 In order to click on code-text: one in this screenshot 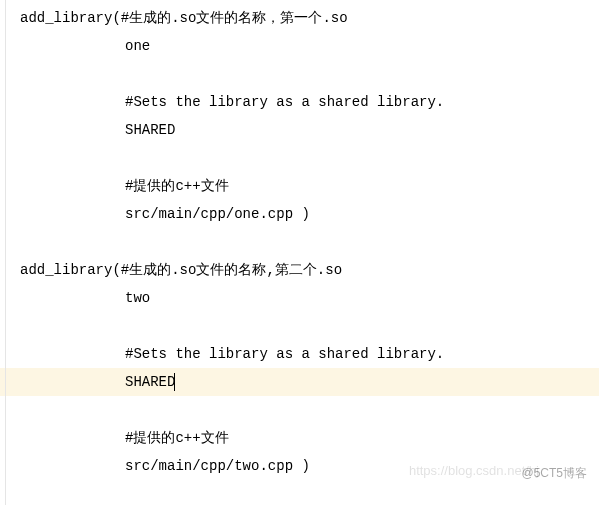, I will do `click(138, 46)`.